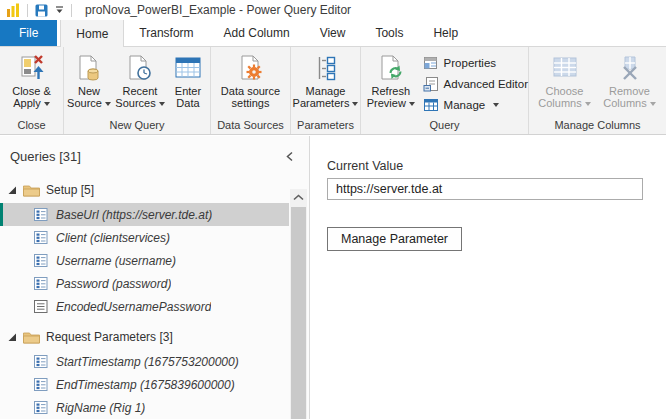 This screenshot has width=666, height=419. Describe the element at coordinates (394, 239) in the screenshot. I see `manage-parameter-button: Manage Parameter` at that location.